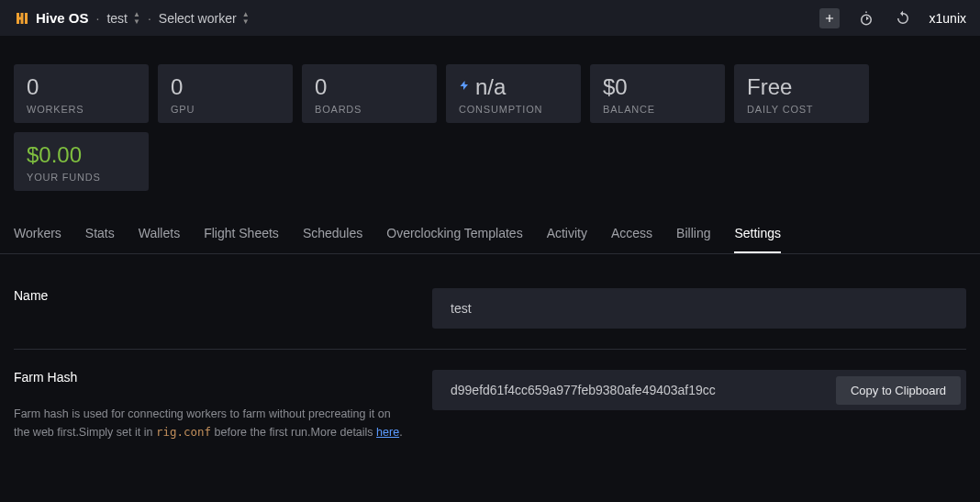 The image size is (980, 502). What do you see at coordinates (490, 18) in the screenshot?
I see `header: Hive OS · test ▲▼ · Select worker ▲▼ x1u…` at bounding box center [490, 18].